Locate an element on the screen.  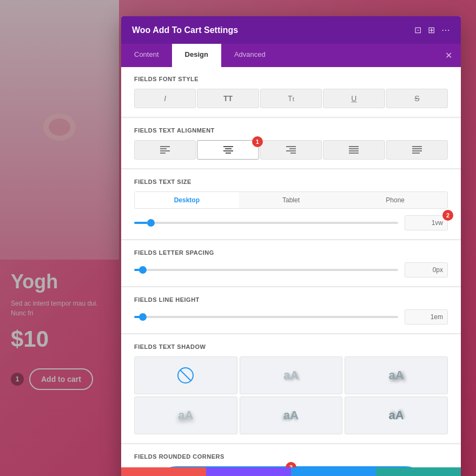
device-tabs: Desktop Tablet Phone is located at coordinates (291, 200).